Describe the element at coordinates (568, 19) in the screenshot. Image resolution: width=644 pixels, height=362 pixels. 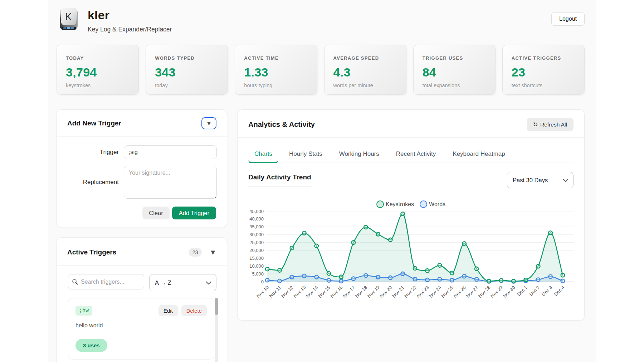
I see `logout-button: Logout` at that location.